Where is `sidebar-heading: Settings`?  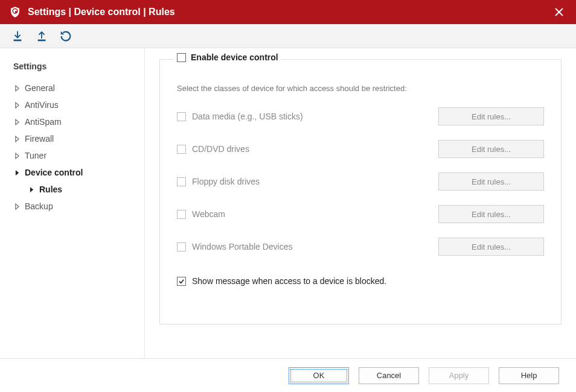
sidebar-heading: Settings is located at coordinates (75, 66).